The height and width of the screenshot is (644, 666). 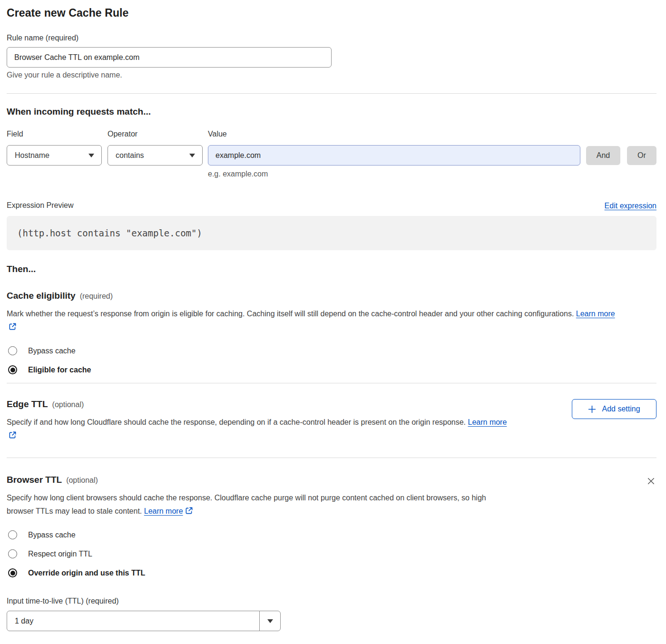 I want to click on edge-ttl-heading: Edge TTL, so click(x=28, y=404).